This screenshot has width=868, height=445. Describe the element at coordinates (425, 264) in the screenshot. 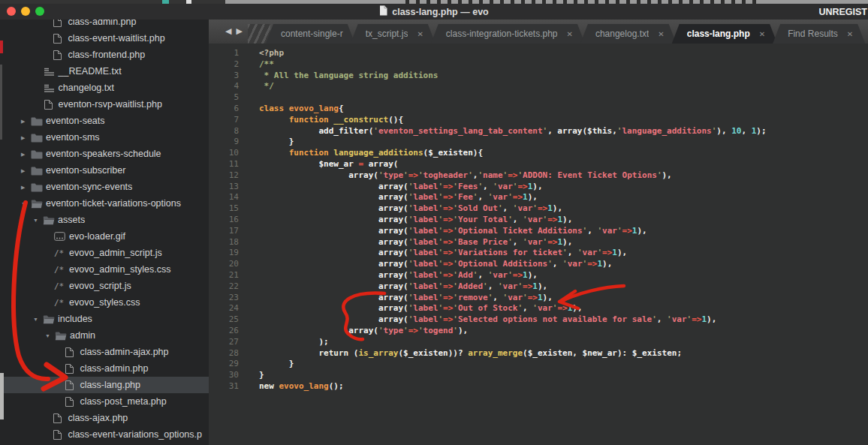

I see `code-line-text: array('label'=>'Optional Additions', 'va…` at that location.